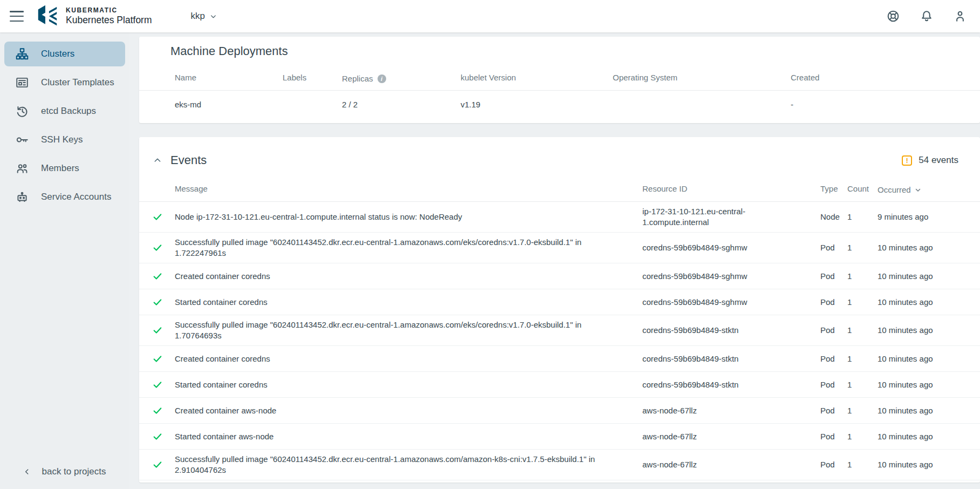 The height and width of the screenshot is (489, 980). What do you see at coordinates (109, 20) in the screenshot?
I see `brand-product: Kubernetes Platform` at bounding box center [109, 20].